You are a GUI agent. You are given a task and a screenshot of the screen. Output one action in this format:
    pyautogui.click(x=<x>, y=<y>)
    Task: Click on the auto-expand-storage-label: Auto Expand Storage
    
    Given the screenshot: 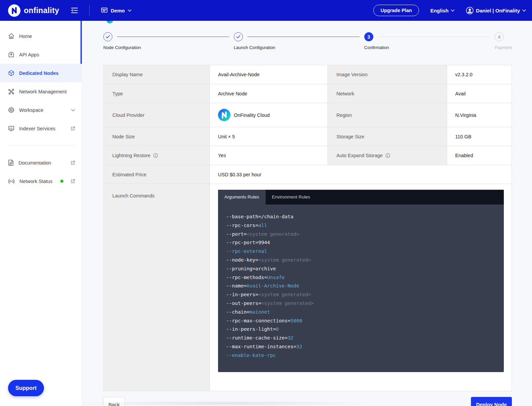 What is the action you would take?
    pyautogui.click(x=387, y=156)
    